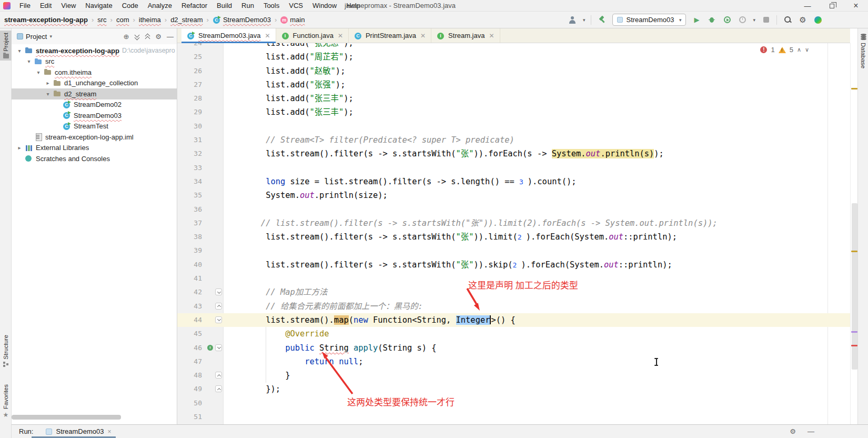 This screenshot has height=438, width=868. What do you see at coordinates (35, 37) in the screenshot?
I see `project-view-select: Project ▾` at bounding box center [35, 37].